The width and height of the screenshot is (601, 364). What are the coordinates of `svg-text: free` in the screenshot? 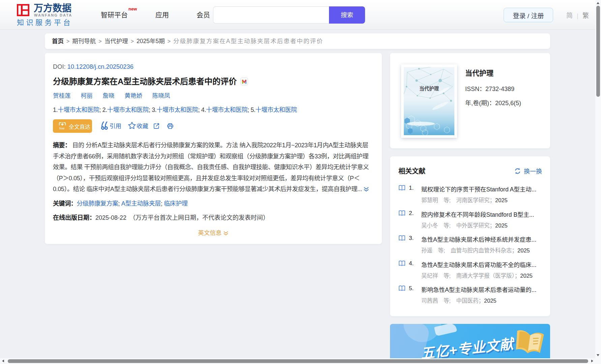 It's located at (62, 128).